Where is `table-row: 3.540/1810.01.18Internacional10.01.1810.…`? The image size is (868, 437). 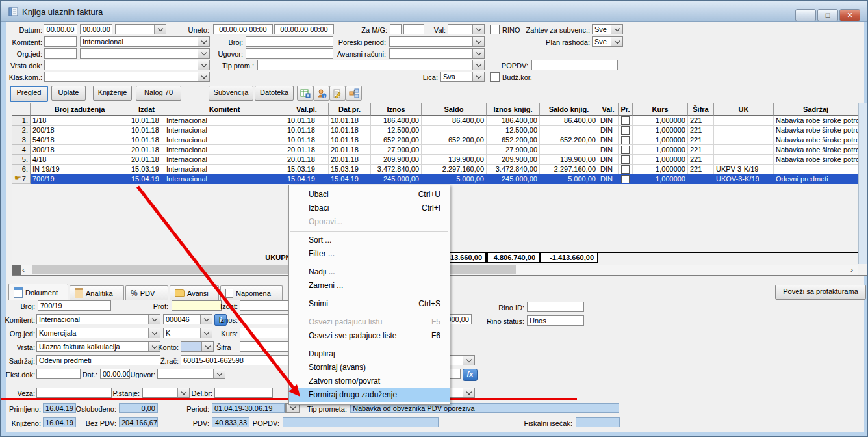 table-row: 3.540/1810.01.18Internacional10.01.1810.… is located at coordinates (435, 140).